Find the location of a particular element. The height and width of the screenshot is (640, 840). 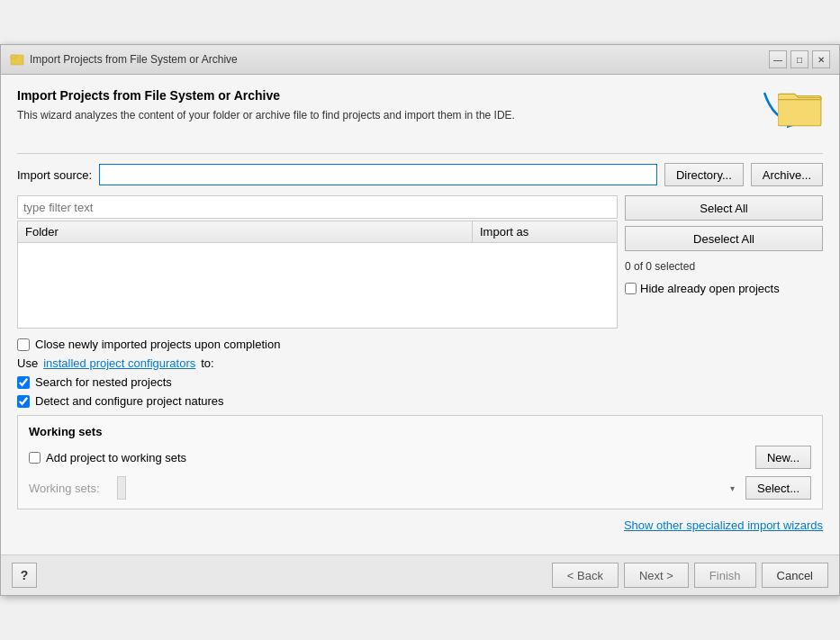

title-bar-left: Import Projects from File System or Arch… is located at coordinates (124, 59).